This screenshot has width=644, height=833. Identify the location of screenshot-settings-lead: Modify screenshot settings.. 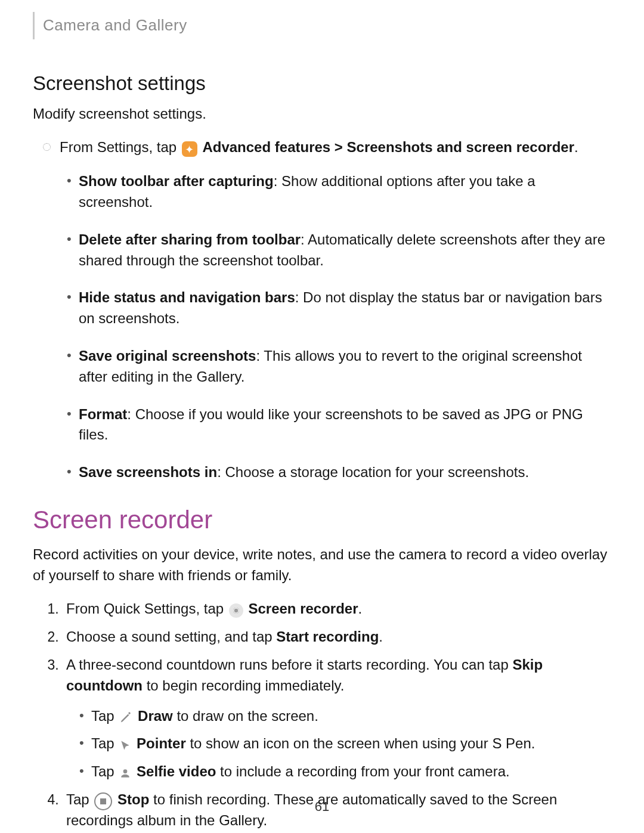
(322, 114).